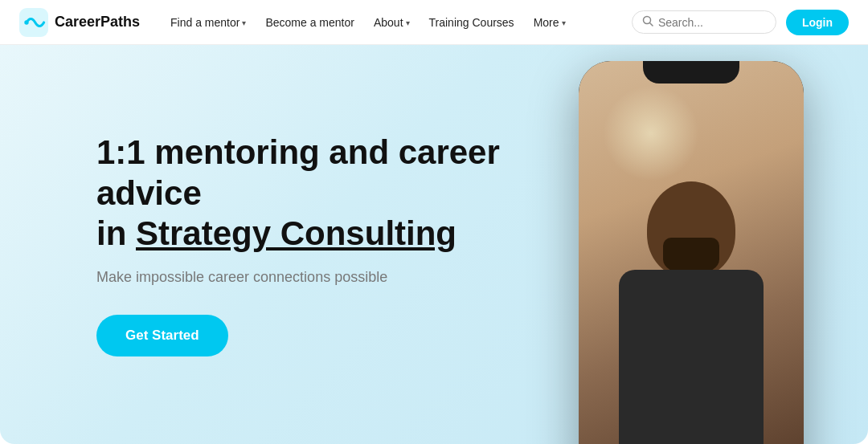 The height and width of the screenshot is (444, 868). Describe the element at coordinates (162, 336) in the screenshot. I see `get-started-button: Get Started` at that location.